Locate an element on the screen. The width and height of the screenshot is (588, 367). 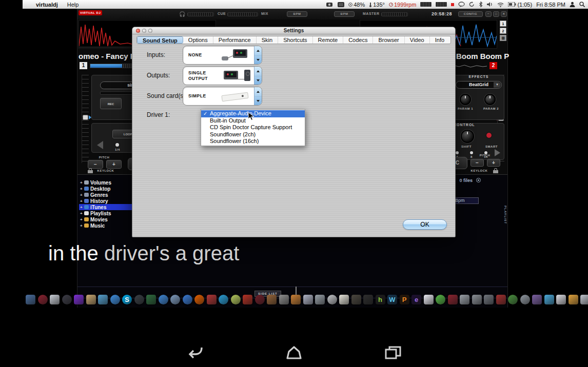
driver-option: Soundflower (16ch) is located at coordinates (253, 141).